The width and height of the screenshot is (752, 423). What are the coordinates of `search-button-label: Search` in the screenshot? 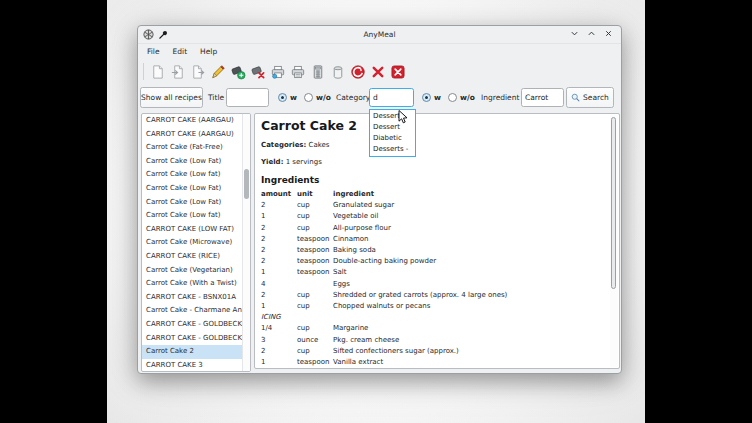 It's located at (596, 98).